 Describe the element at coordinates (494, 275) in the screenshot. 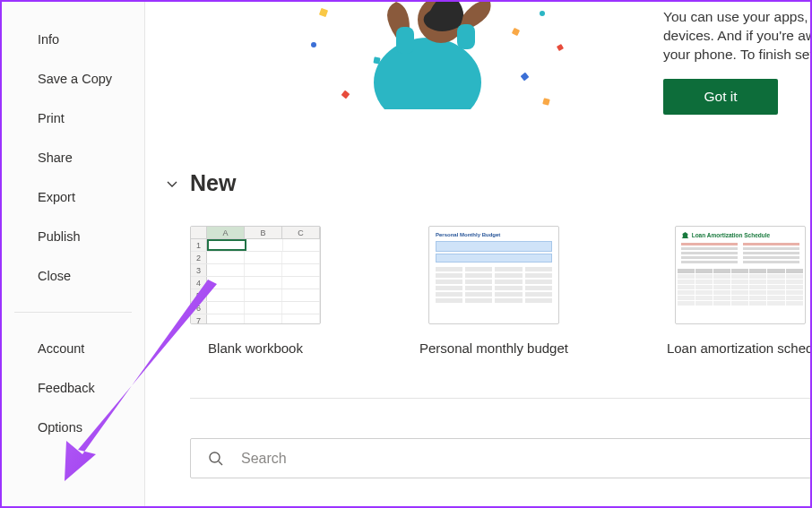

I see `template-thumbnail: Personal Monthly Budget` at that location.